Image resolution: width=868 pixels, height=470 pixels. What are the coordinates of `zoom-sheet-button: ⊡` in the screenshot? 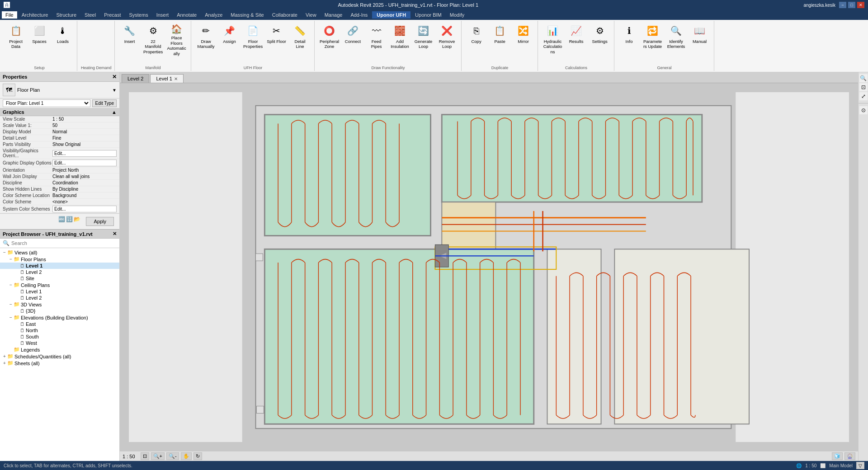 It's located at (863, 87).